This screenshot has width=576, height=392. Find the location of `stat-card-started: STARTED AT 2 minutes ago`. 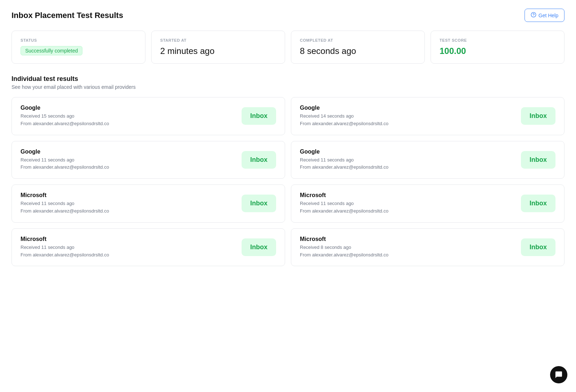

stat-card-started: STARTED AT 2 minutes ago is located at coordinates (218, 47).